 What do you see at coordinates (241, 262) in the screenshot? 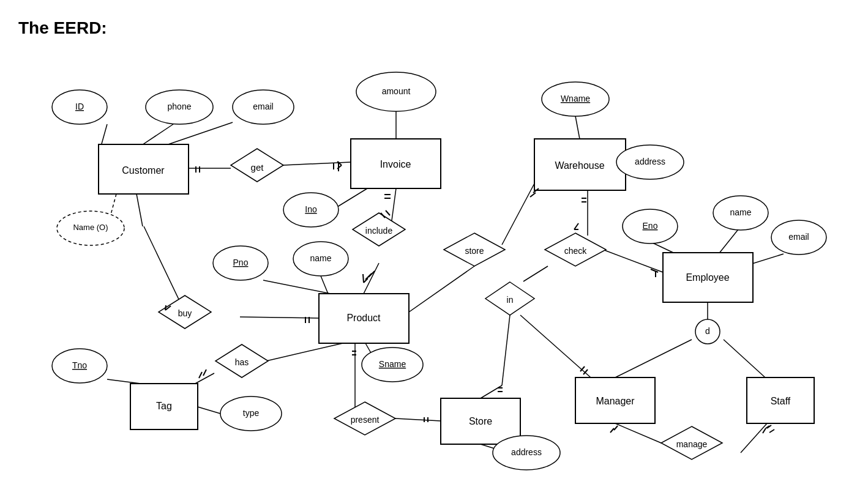
I see `svg-text: Pno` at bounding box center [241, 262].